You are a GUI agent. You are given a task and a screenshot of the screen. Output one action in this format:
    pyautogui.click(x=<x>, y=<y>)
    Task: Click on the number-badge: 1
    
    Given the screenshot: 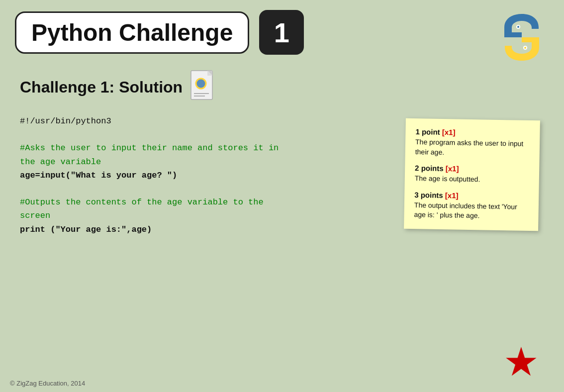 What is the action you would take?
    pyautogui.click(x=282, y=32)
    